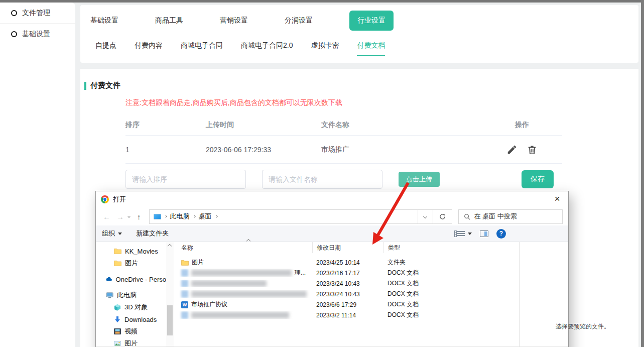 The height and width of the screenshot is (347, 644). I want to click on save-button: 保存, so click(538, 179).